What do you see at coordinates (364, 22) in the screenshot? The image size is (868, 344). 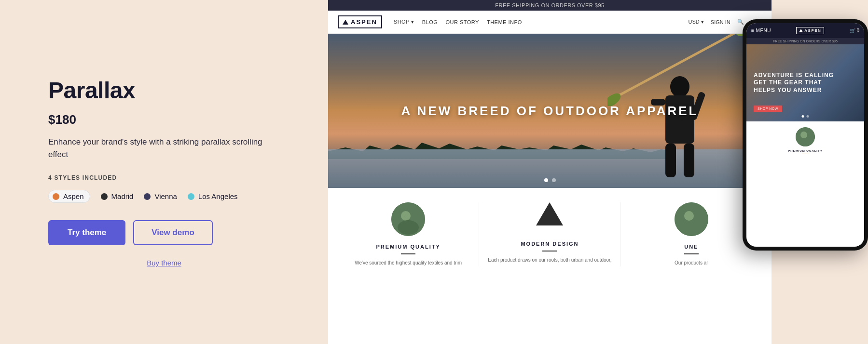 I see `logo-text: ASPEN` at bounding box center [364, 22].